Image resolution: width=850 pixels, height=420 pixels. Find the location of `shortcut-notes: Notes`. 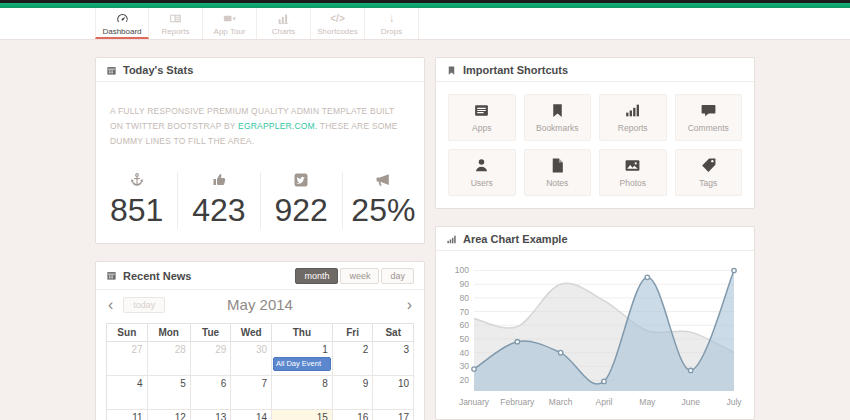

shortcut-notes: Notes is located at coordinates (558, 172).